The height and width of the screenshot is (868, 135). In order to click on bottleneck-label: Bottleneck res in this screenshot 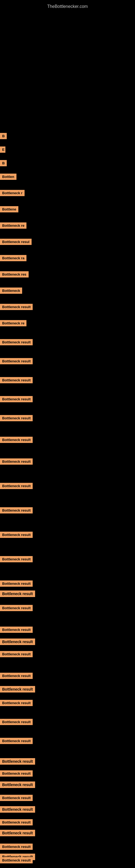, I will do `click(14, 274)`.